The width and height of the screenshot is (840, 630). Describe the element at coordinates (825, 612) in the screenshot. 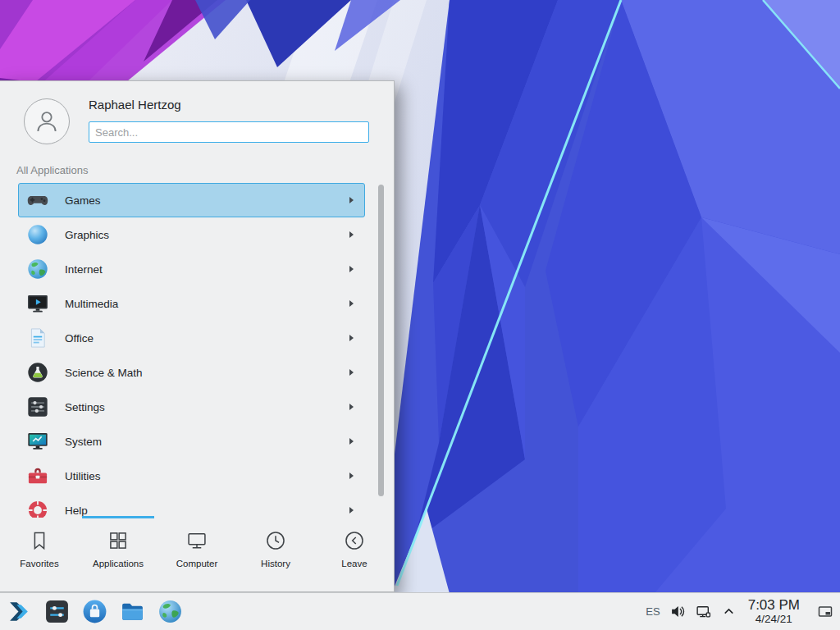

I see `show-desktop-icon` at that location.